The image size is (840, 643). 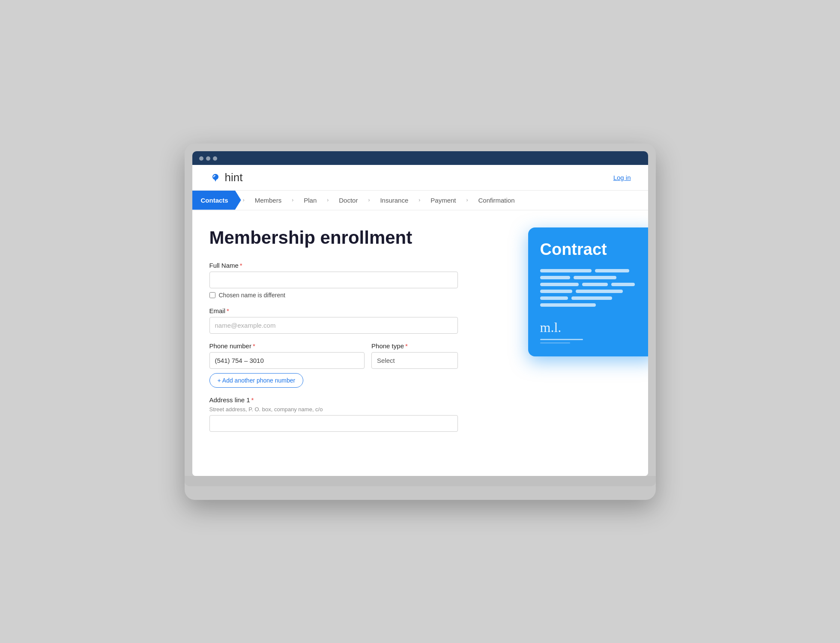 What do you see at coordinates (415, 361) in the screenshot?
I see `phone-type-select: Select Mobile Home Work` at bounding box center [415, 361].